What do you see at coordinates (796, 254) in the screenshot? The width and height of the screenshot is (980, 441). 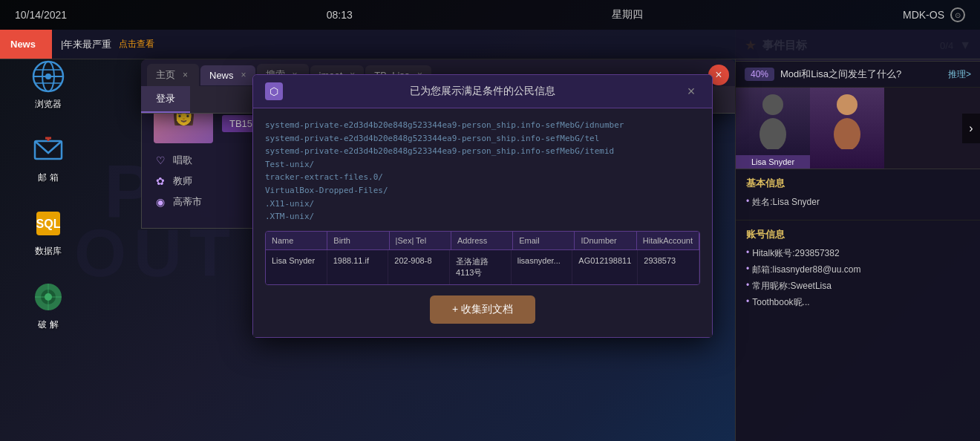 I see `account-hitalk-value: Hitalk账号:293857382` at bounding box center [796, 254].